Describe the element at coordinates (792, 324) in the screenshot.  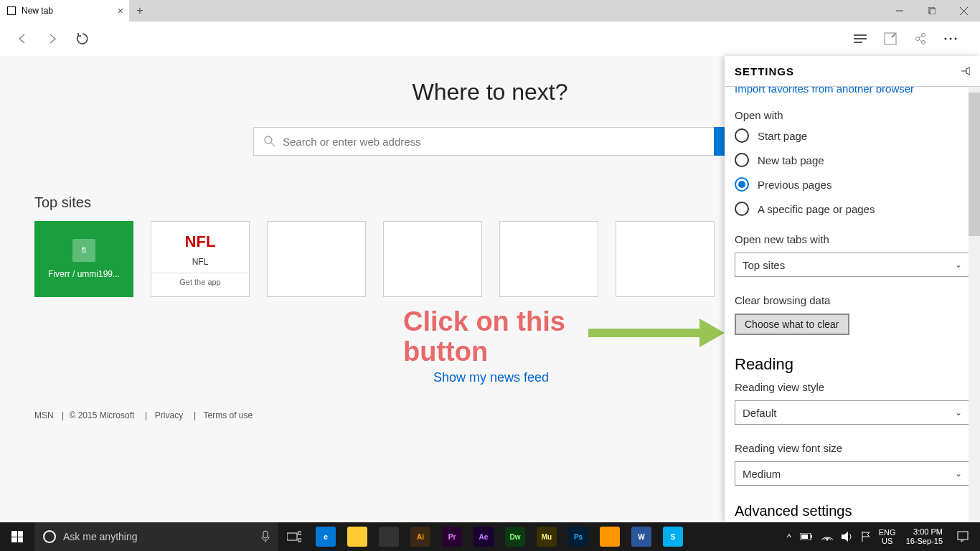
I see `choose-what-to-clear-button: Choose what to clear` at that location.